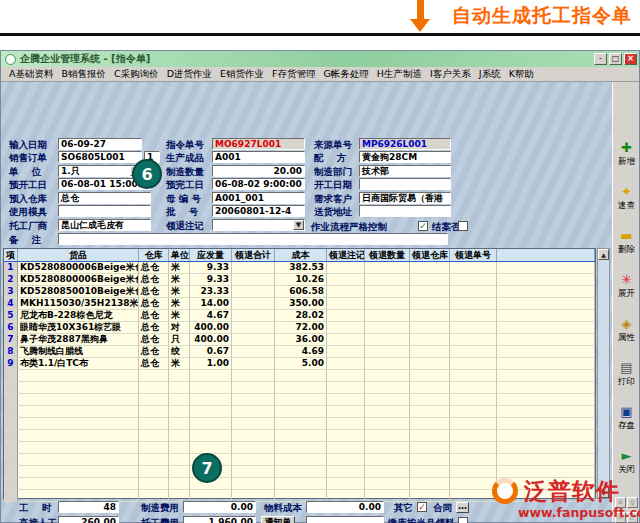  What do you see at coordinates (463, 520) in the screenshot?
I see `stockin-rule-checkbox` at bounding box center [463, 520].